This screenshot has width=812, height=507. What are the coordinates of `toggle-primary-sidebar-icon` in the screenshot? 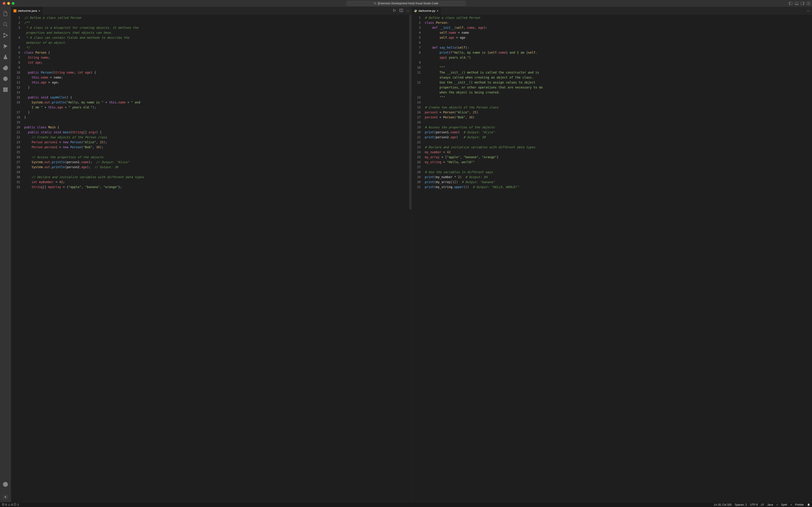 It's located at (791, 3).